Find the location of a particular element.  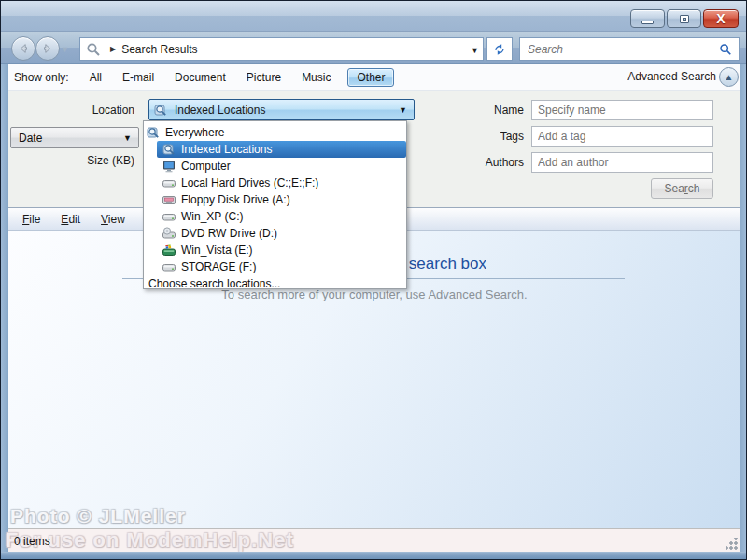

dropdown-item-label: Win_Vista (E:) is located at coordinates (217, 250).